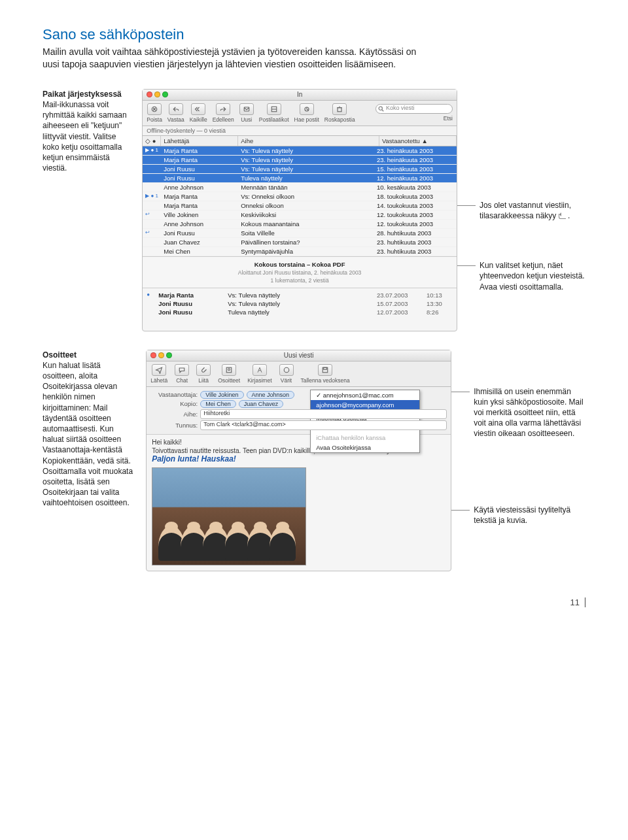 The image size is (628, 840). What do you see at coordinates (300, 280) in the screenshot?
I see `thread-unread: 1 lukematonta, 2 viestiä` at bounding box center [300, 280].